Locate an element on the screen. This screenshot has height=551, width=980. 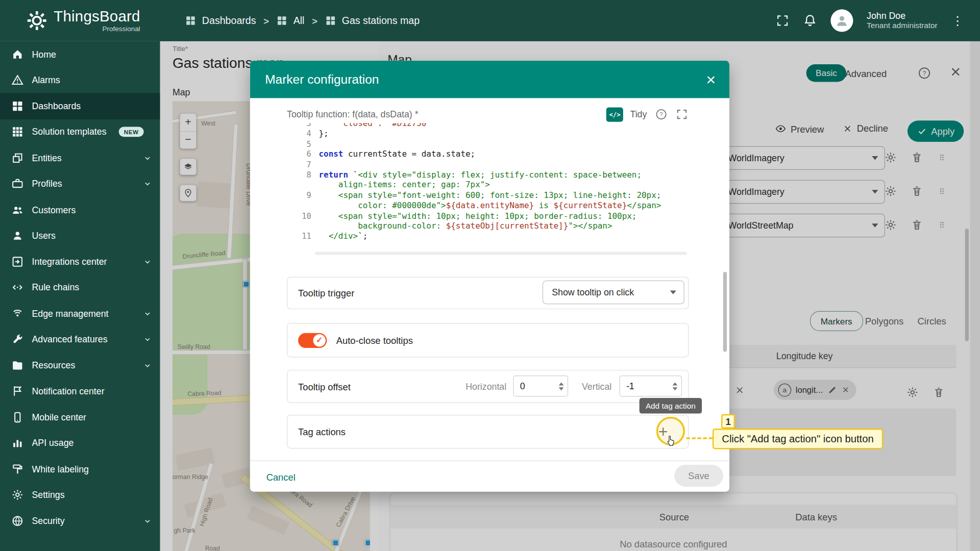
sidebar-item-settings: Settings is located at coordinates (80, 495).